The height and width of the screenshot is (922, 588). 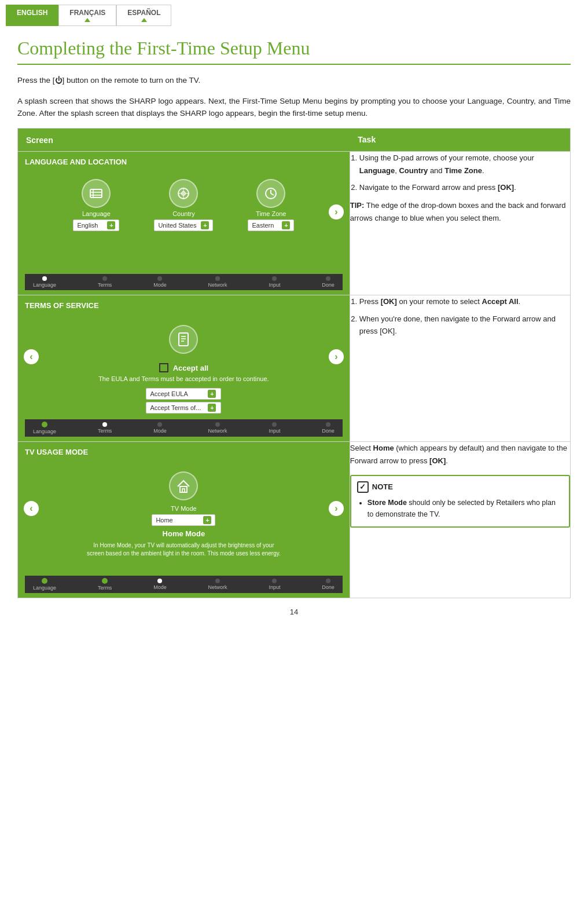 What do you see at coordinates (96, 214) in the screenshot?
I see `language-icon-label: Language` at bounding box center [96, 214].